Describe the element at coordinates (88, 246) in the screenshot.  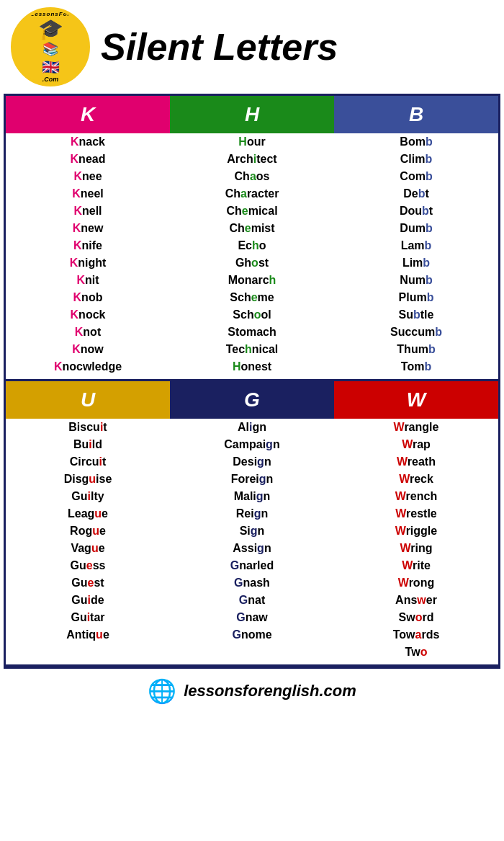
I see `list-item: Knife` at that location.